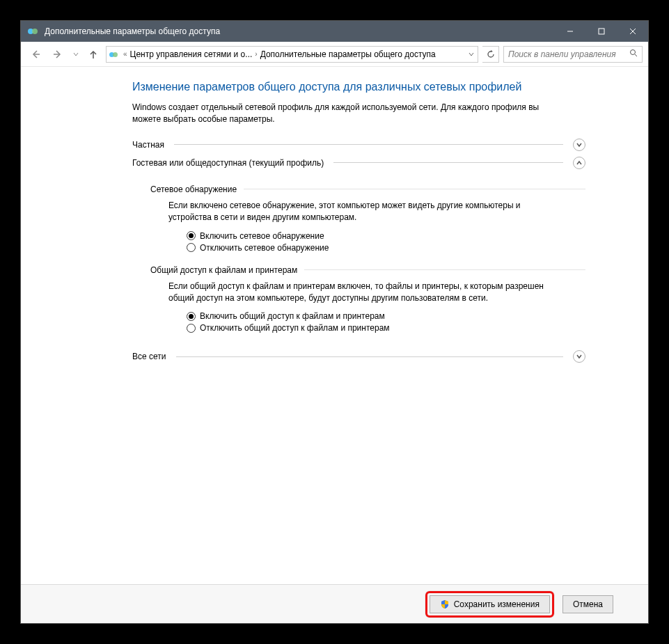 The image size is (669, 644). Describe the element at coordinates (228, 163) in the screenshot. I see `profile-guest-label: Гостевая или общедоступная (текущий проф…` at that location.